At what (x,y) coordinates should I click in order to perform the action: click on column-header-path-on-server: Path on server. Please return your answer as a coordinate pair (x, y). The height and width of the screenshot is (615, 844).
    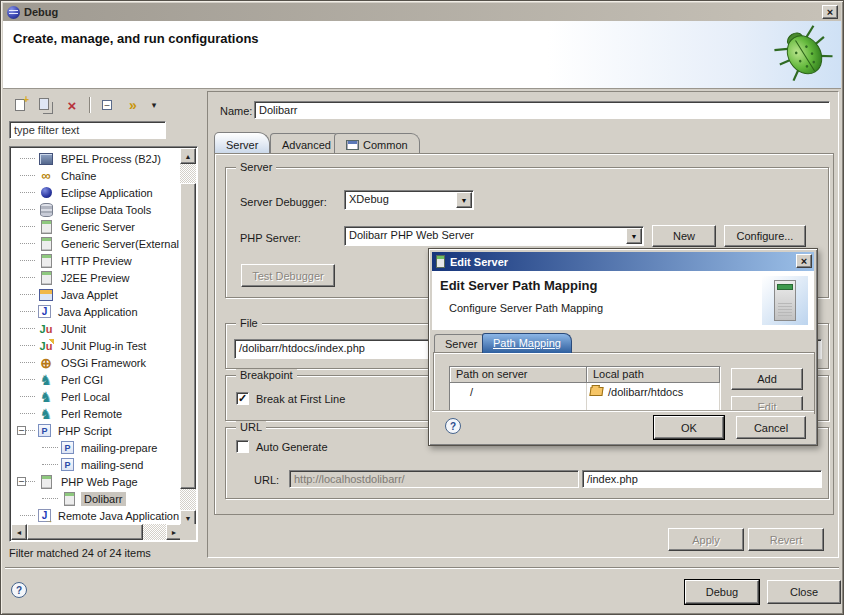
    Looking at the image, I should click on (518, 375).